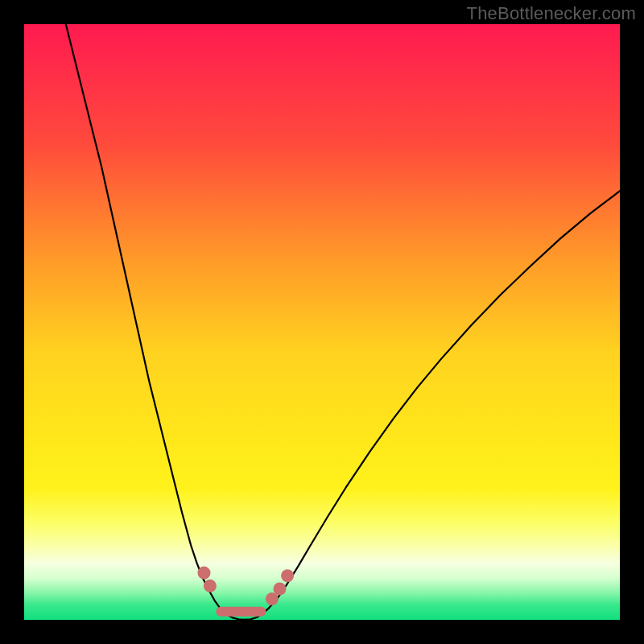  I want to click on watermark-text: TheBottlenecker.com, so click(551, 14).